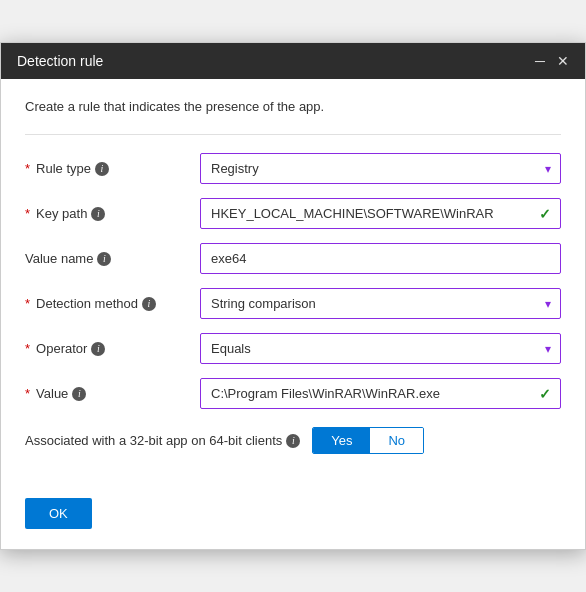  What do you see at coordinates (380, 258) in the screenshot?
I see `value-name-input` at bounding box center [380, 258].